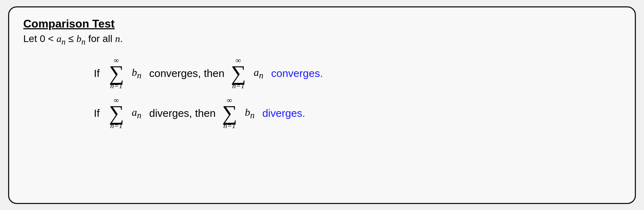  What do you see at coordinates (229, 113) in the screenshot?
I see `sigma-symbol-4: ∑` at bounding box center [229, 113].